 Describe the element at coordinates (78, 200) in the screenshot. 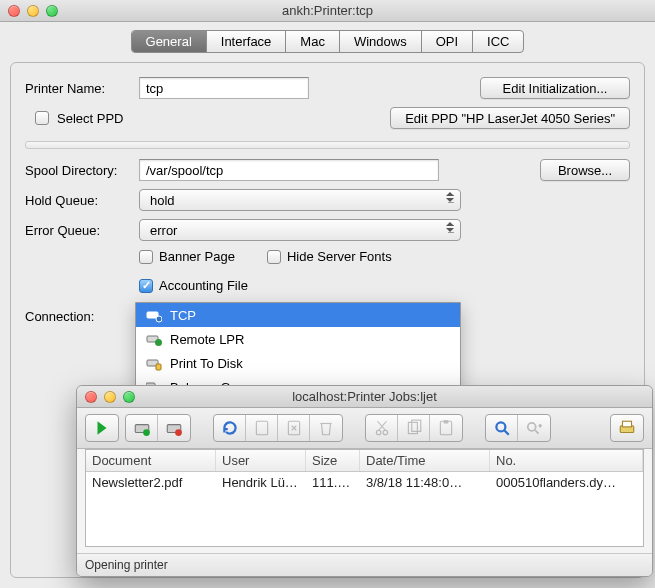

I see `hold-queue-label: Hold Queue:` at that location.